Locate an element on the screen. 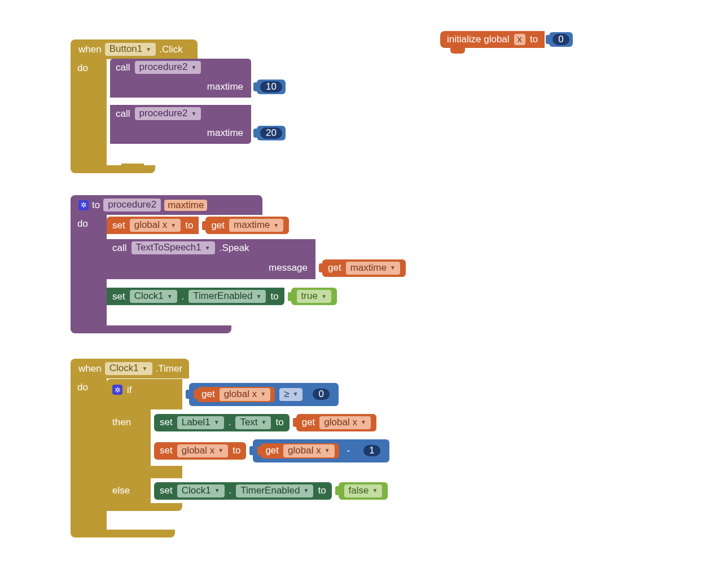  init-varname: x is located at coordinates (520, 39).